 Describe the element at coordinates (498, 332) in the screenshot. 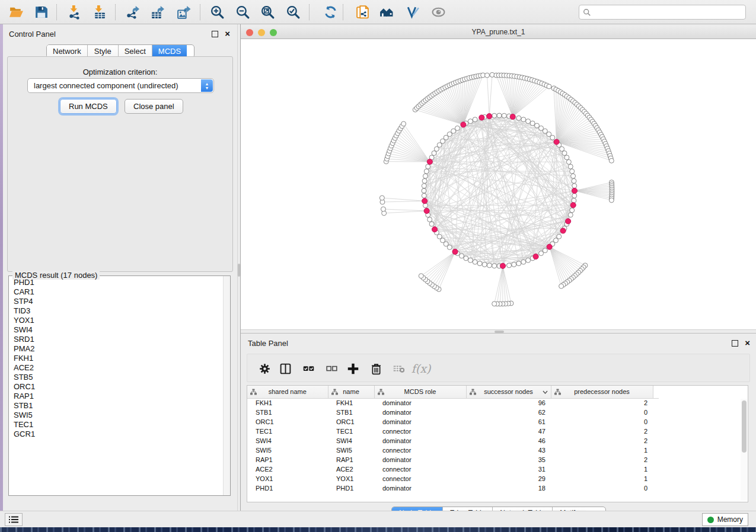

I see `horizontal-splitter` at that location.